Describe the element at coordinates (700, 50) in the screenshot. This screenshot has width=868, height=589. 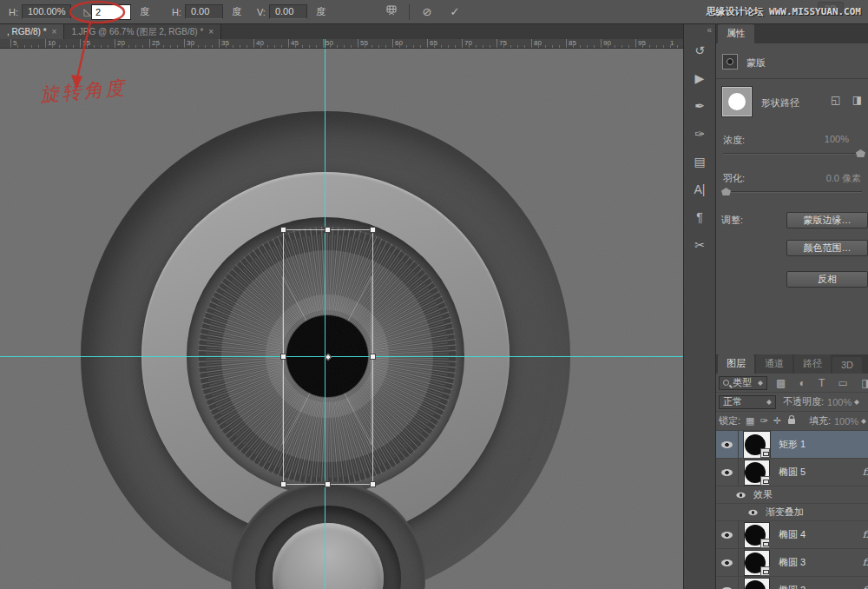
I see `history-panel-icon: ↺` at that location.